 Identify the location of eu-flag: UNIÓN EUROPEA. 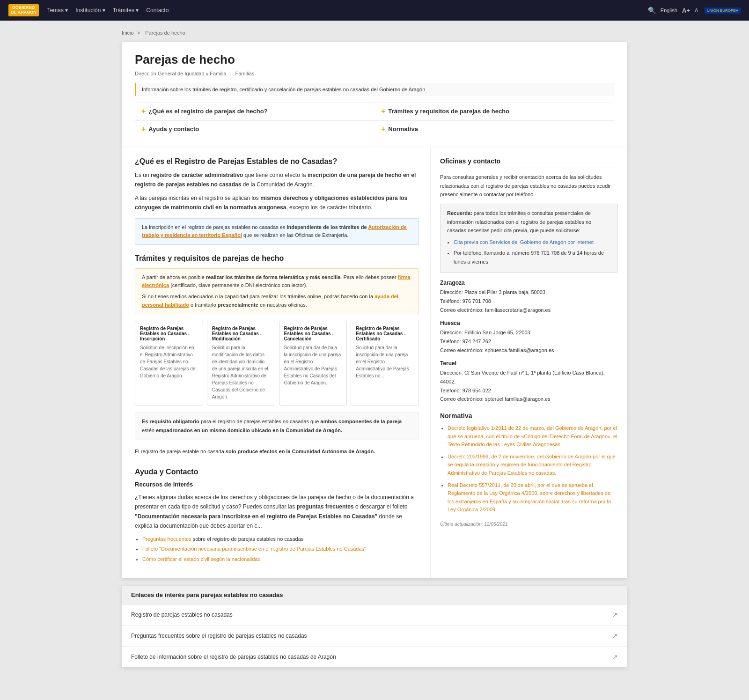
(723, 10).